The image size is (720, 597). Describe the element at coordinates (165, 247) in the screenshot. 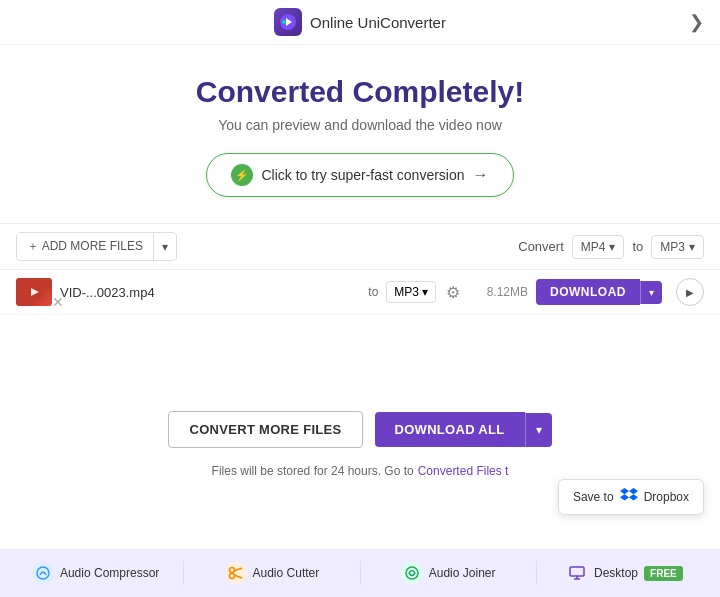

I see `add-files-dropdown-button: ▾` at that location.